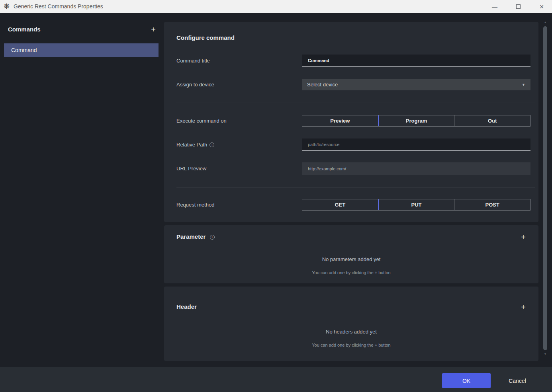  Describe the element at coordinates (276, 380) in the screenshot. I see `dialog-footer: OK Cancel` at that location.